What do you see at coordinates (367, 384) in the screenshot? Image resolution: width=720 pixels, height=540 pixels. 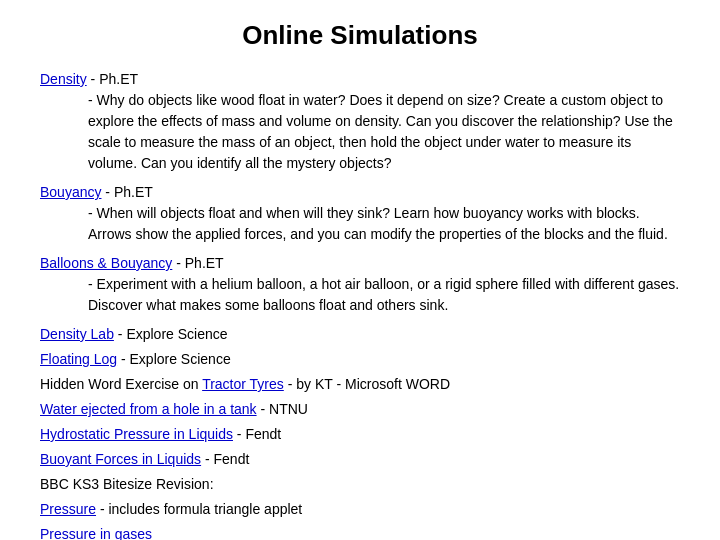 I see `hidden-word-description: - by KT - Microsoft WORD` at bounding box center [367, 384].